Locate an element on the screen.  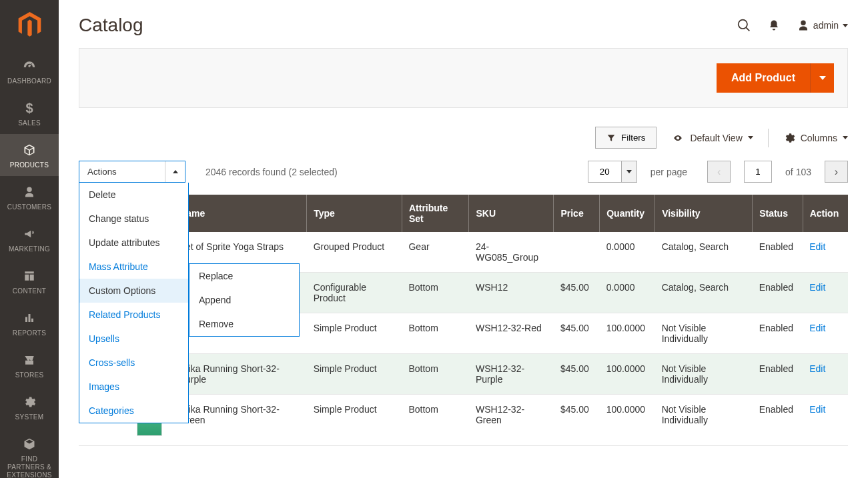
add-product-toggle is located at coordinates (822, 78).